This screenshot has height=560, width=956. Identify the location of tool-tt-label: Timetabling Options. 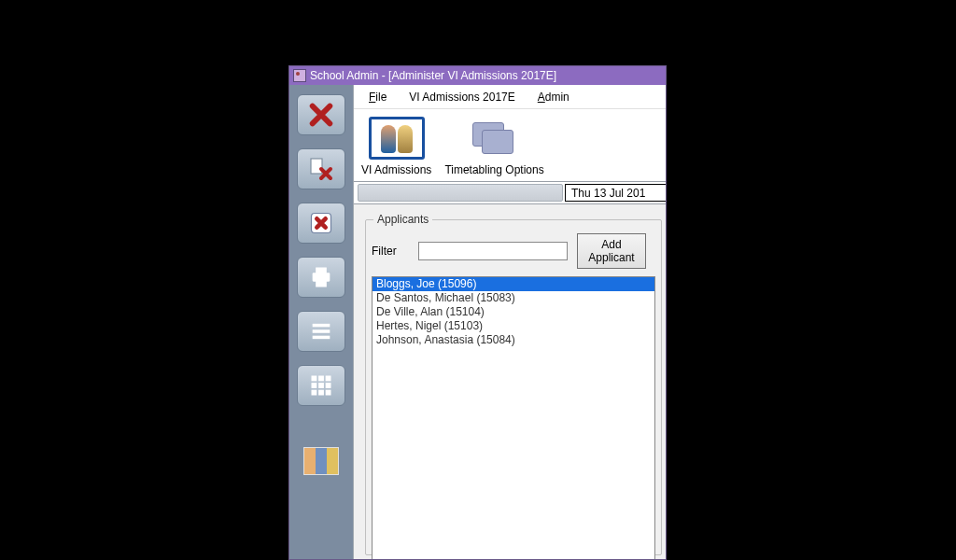
(494, 170).